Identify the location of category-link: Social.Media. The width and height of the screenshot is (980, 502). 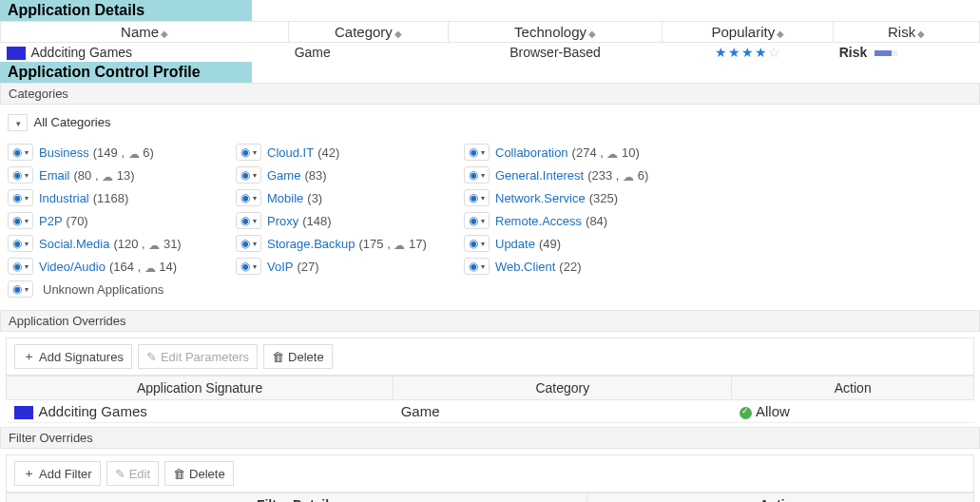
(74, 243).